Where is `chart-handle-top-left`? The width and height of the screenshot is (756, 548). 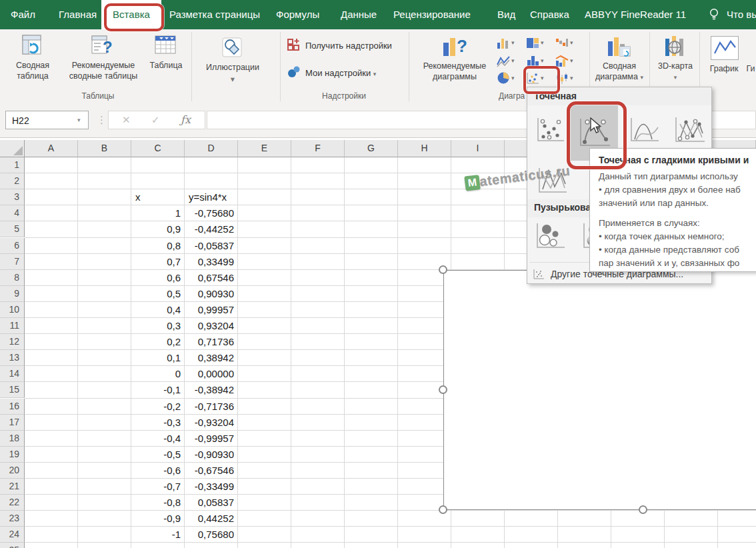 chart-handle-top-left is located at coordinates (443, 269).